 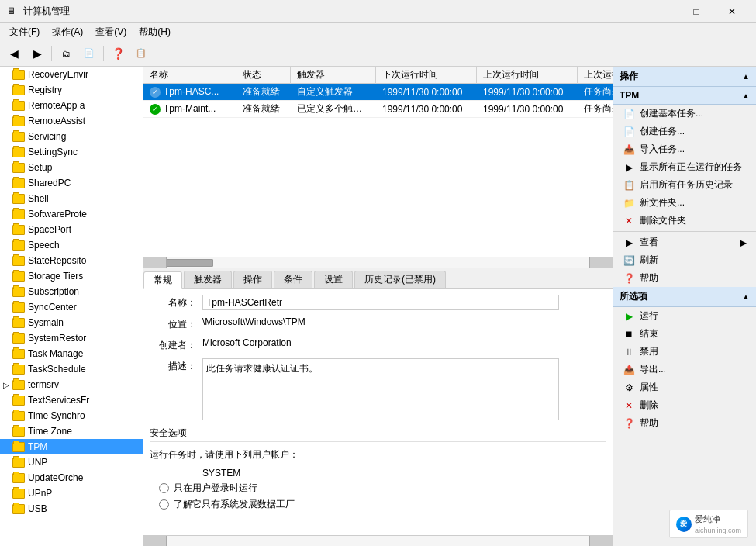 What do you see at coordinates (71, 74) in the screenshot?
I see `tree-item-recoveryenvir: RecoveryEnvir` at bounding box center [71, 74].